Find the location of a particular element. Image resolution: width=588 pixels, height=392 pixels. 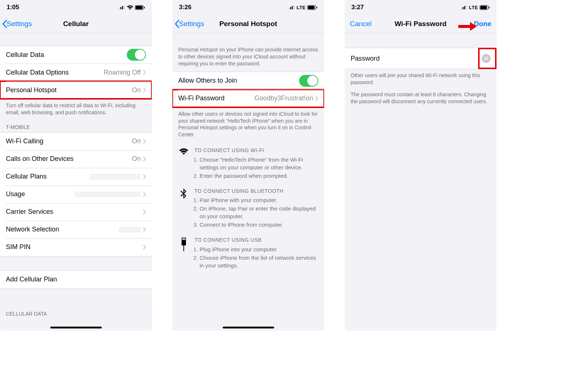

row-carrier-services: Carrier Services is located at coordinates (76, 212).